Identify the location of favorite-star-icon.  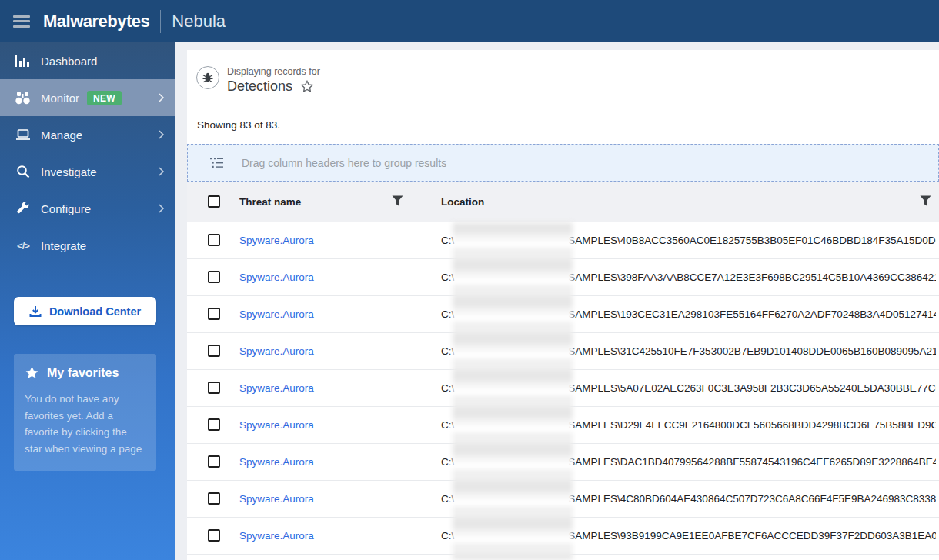
(307, 86).